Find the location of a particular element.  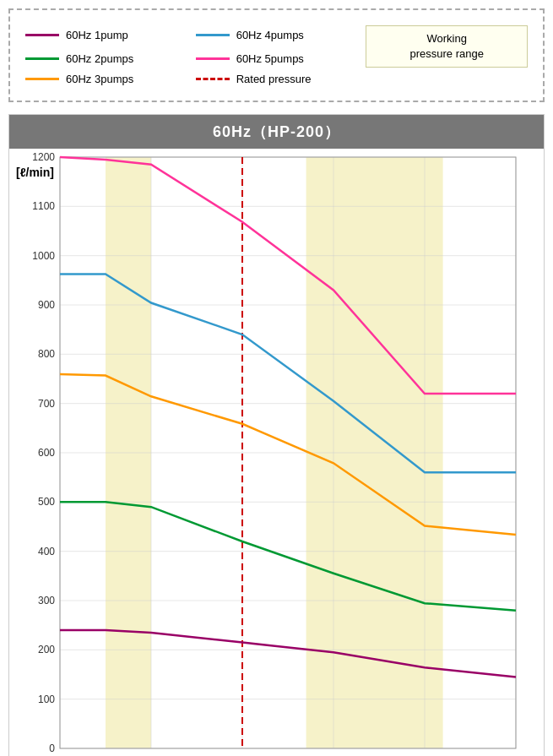

svg-text: 500 is located at coordinates (46, 503).